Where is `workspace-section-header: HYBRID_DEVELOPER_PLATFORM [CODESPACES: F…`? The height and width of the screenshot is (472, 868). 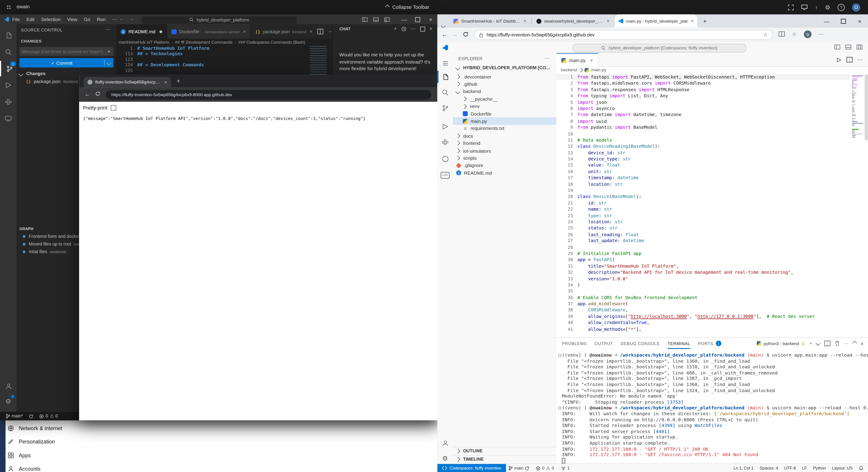 workspace-section-header: HYBRID_DEVELOPER_PLATFORM [CODESPACES: F… is located at coordinates (505, 68).